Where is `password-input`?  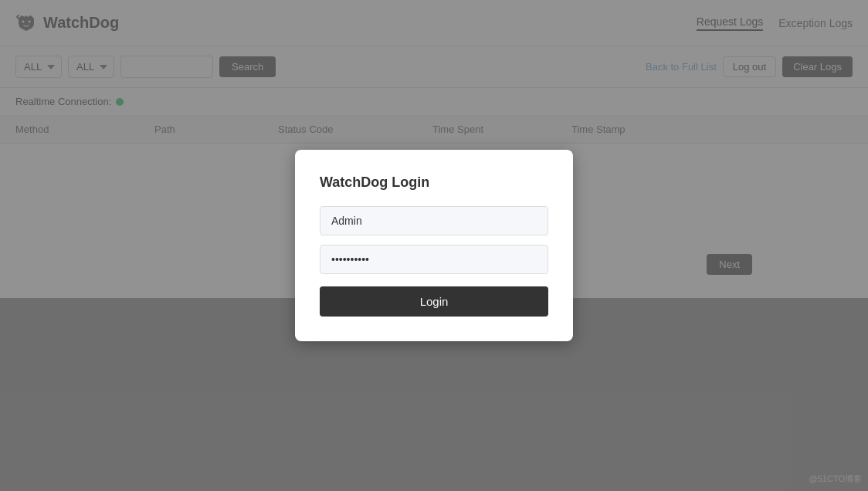 password-input is located at coordinates (434, 259).